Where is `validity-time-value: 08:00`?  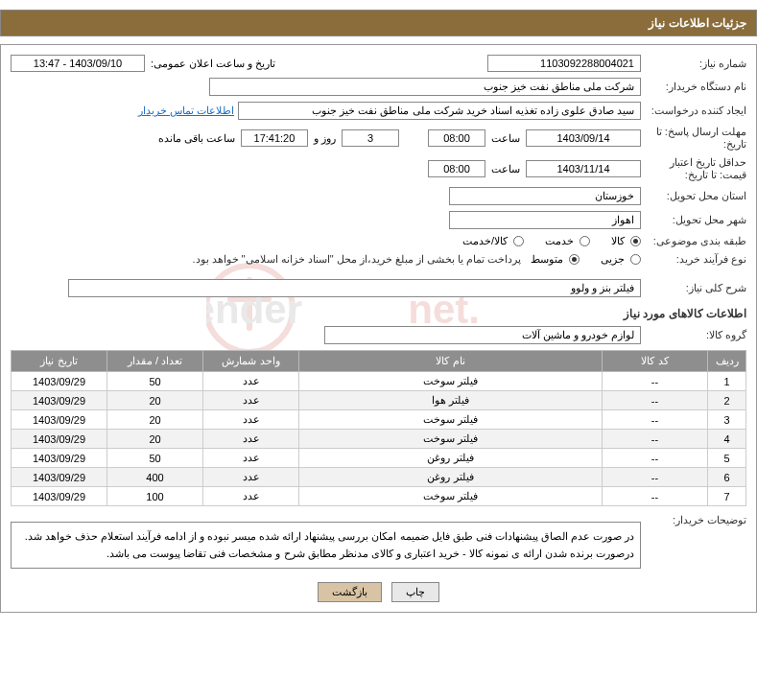 validity-time-value: 08:00 is located at coordinates (457, 169).